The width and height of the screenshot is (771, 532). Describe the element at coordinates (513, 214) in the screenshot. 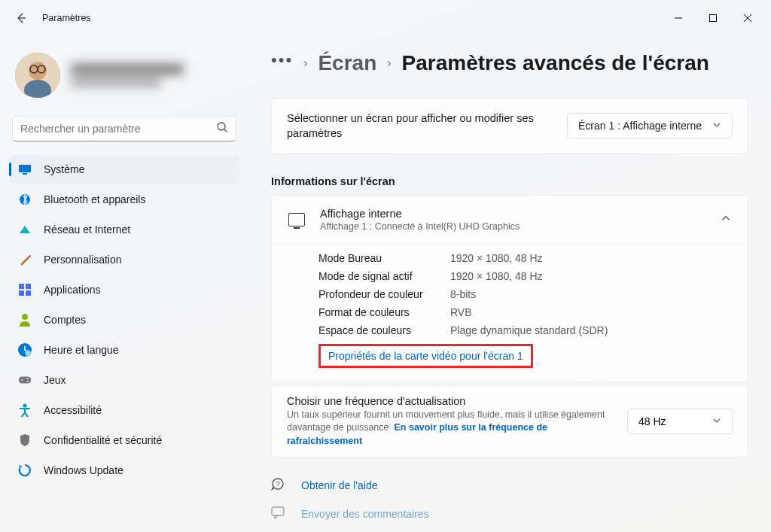

I see `display-info-title: Affichage interne` at that location.